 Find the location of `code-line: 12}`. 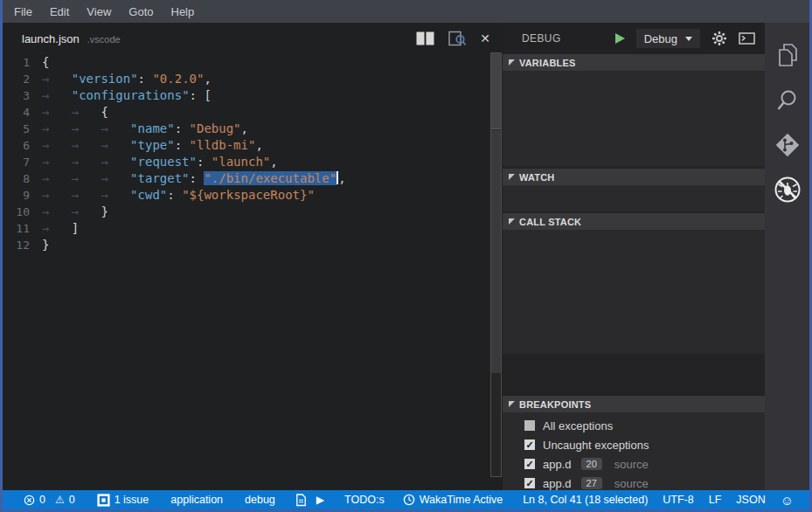

code-line: 12} is located at coordinates (244, 245).